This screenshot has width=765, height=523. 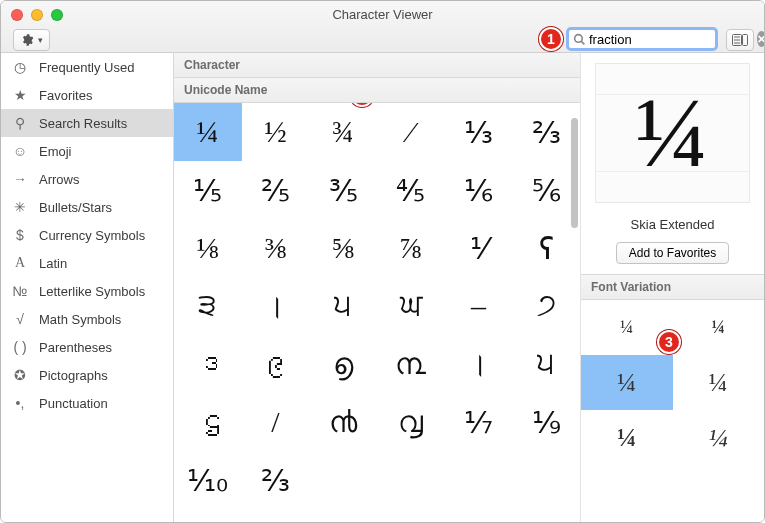 What do you see at coordinates (83, 124) in the screenshot?
I see `sidebar-item-label: Search Results` at bounding box center [83, 124].